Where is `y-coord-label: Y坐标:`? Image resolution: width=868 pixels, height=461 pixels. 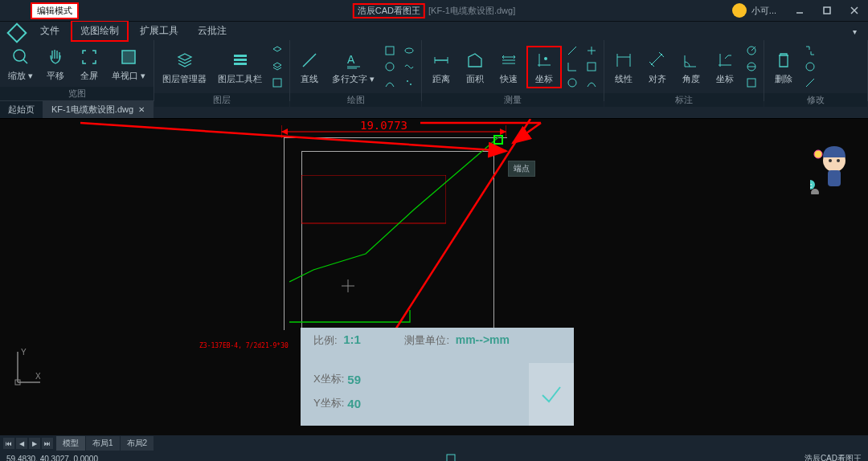
y-coord-label: Y坐标: is located at coordinates (329, 403).